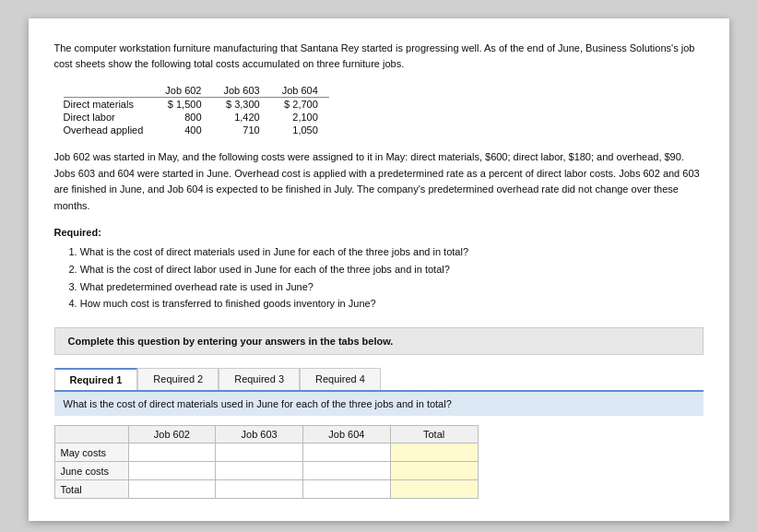 The width and height of the screenshot is (757, 532). I want to click on cell-dm-604: $ 2,700, so click(301, 105).